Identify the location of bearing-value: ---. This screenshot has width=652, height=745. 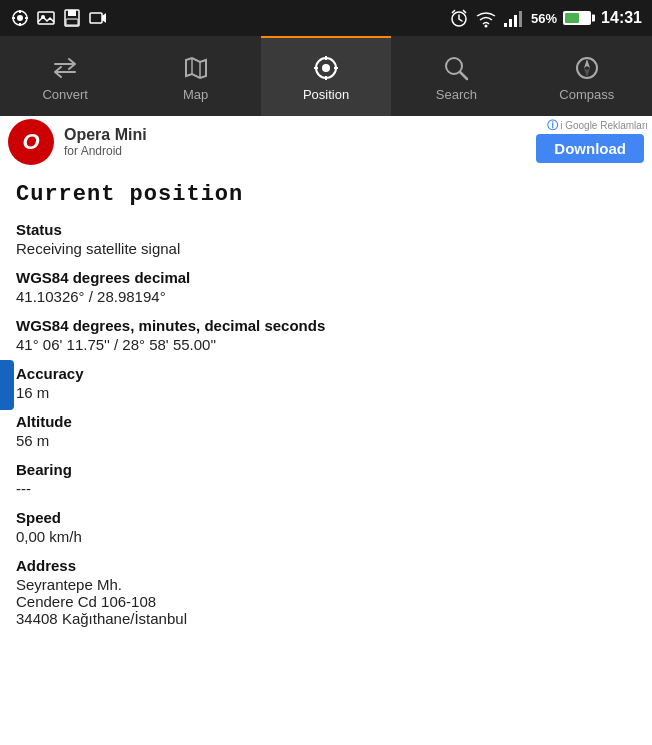
(326, 488).